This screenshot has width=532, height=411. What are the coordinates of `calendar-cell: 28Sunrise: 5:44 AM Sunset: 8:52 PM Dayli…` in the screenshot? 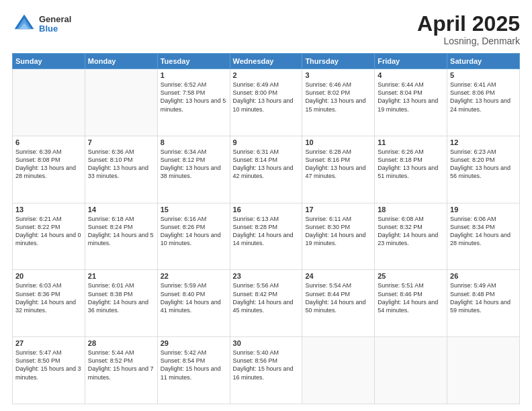 It's located at (121, 371).